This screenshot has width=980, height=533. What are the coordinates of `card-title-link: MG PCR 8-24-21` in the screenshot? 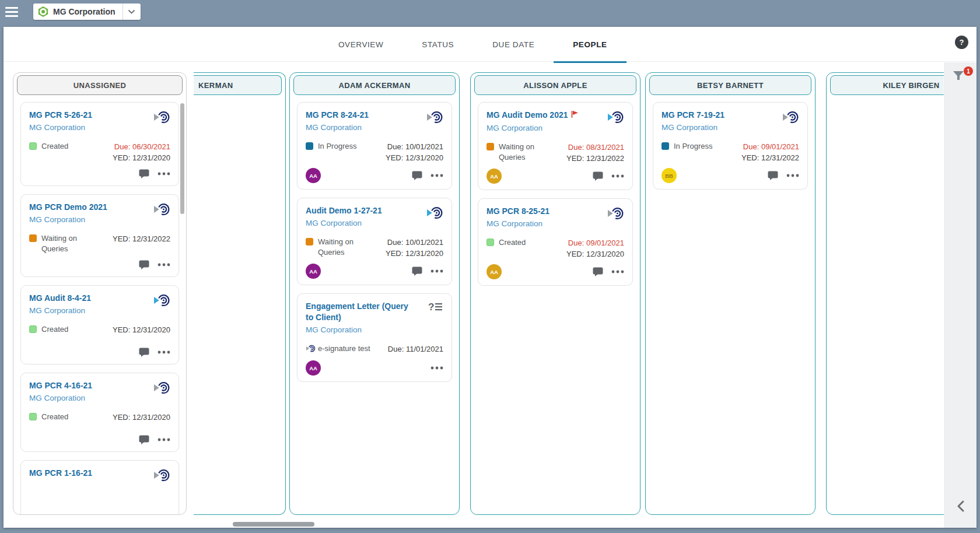 It's located at (337, 115).